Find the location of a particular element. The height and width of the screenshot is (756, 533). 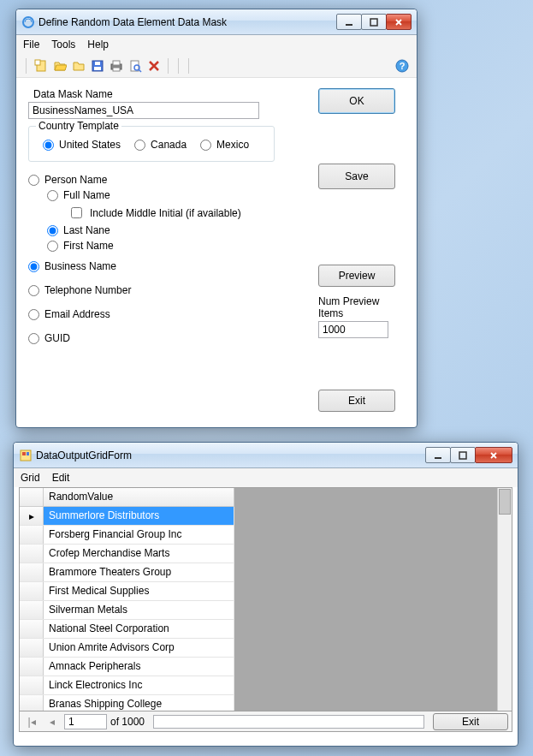

new-file-icon is located at coordinates (41, 66).